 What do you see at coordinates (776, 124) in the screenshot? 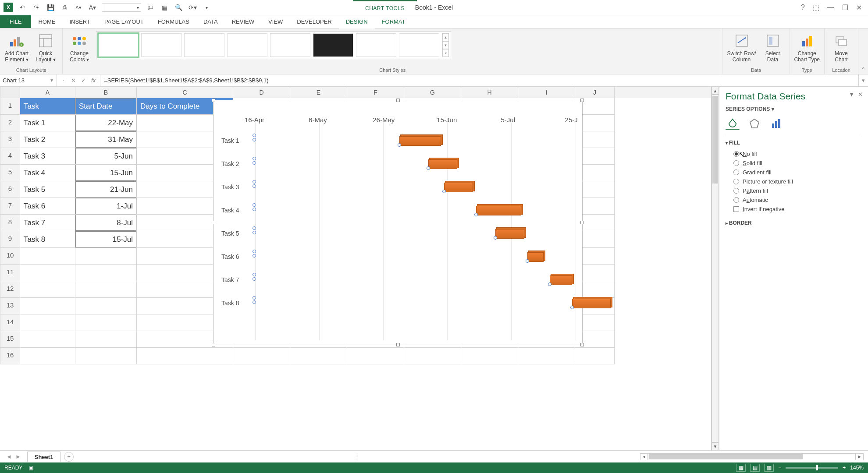
I see `series-options-icon` at bounding box center [776, 124].